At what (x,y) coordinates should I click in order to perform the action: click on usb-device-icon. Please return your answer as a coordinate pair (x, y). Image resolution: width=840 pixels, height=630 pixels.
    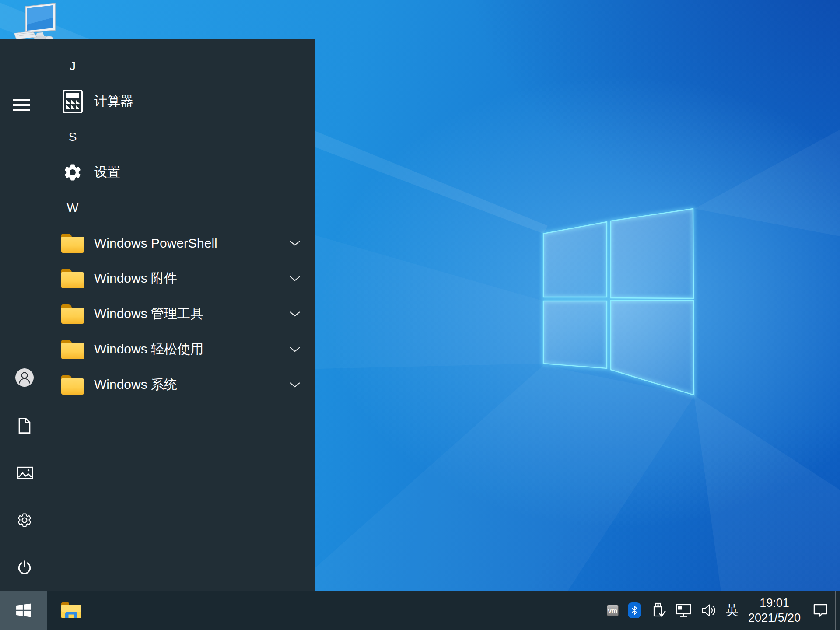
    Looking at the image, I should click on (658, 610).